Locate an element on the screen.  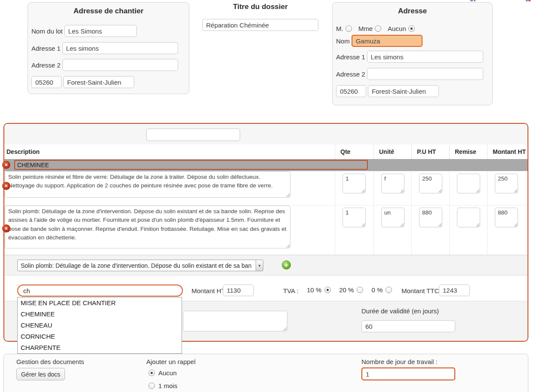
validite-input is located at coordinates (408, 326).